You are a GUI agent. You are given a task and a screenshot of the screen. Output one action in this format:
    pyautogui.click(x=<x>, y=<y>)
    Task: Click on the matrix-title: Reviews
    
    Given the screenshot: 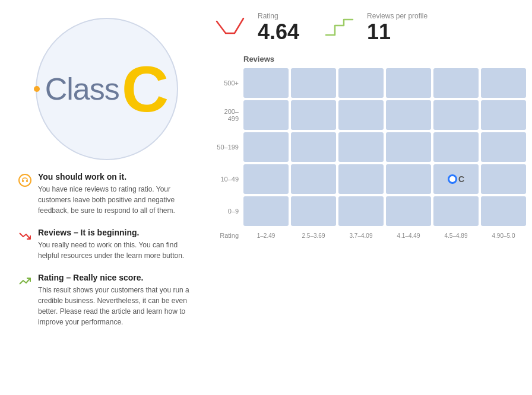 What is the action you would take?
    pyautogui.click(x=370, y=59)
    